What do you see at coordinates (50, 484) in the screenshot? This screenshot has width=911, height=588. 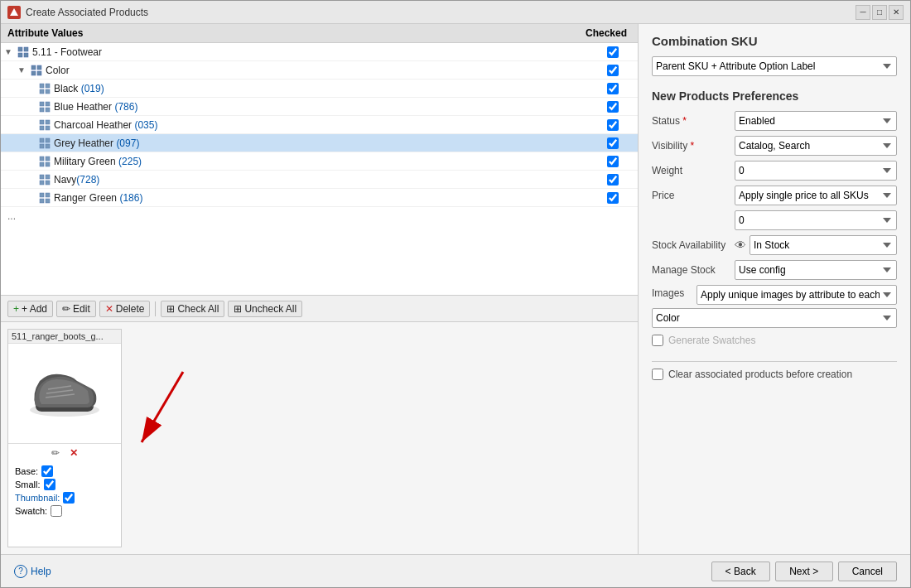 I see `small-checkbox` at bounding box center [50, 484].